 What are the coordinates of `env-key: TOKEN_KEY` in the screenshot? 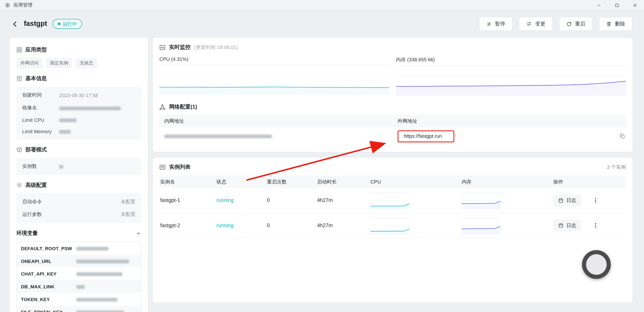 It's located at (44, 299).